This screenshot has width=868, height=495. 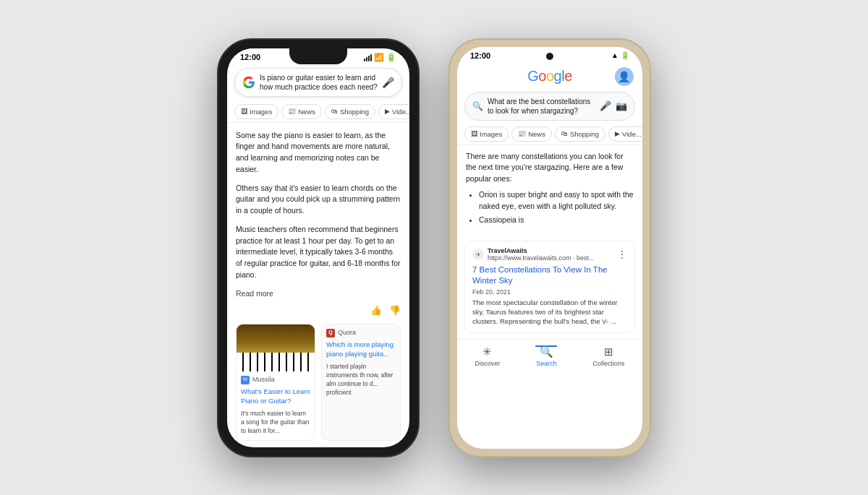 What do you see at coordinates (547, 363) in the screenshot?
I see `nav-search-label: Search` at bounding box center [547, 363].